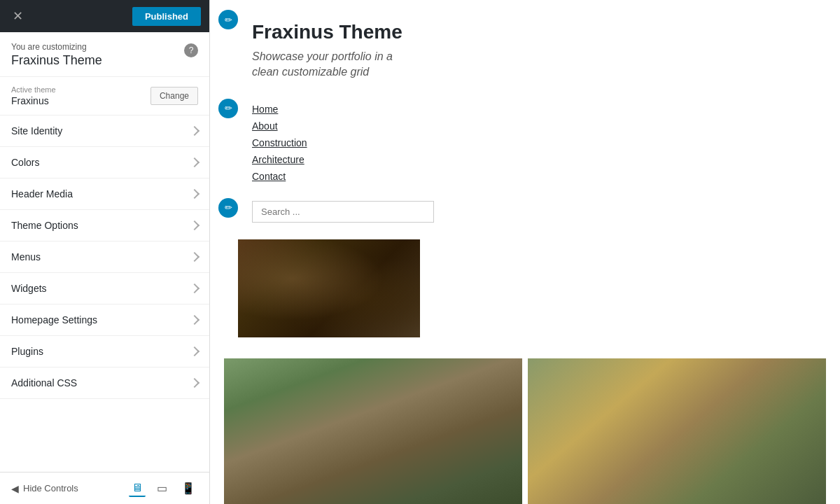  What do you see at coordinates (105, 162) in the screenshot?
I see `menu-item-colors: Colors` at bounding box center [105, 162].